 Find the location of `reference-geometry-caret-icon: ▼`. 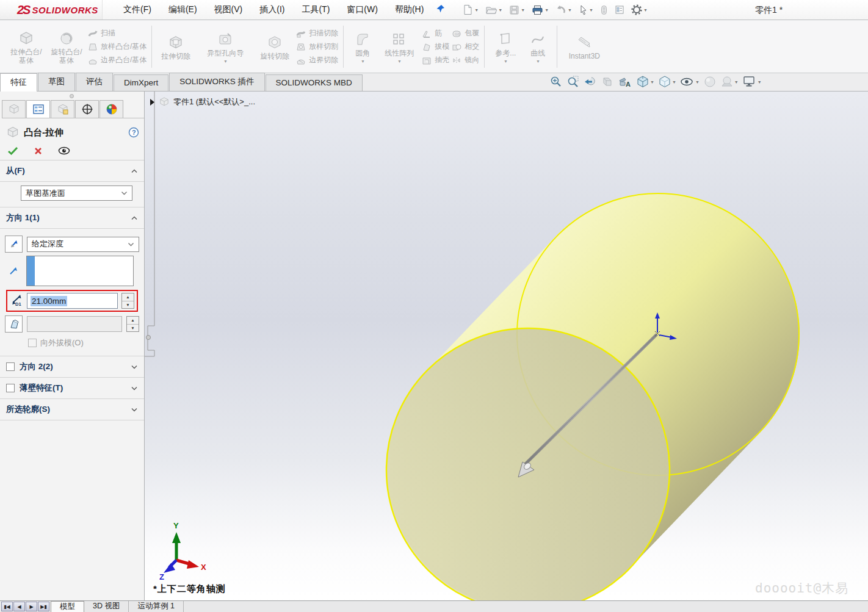

reference-geometry-caret-icon: ▼ is located at coordinates (505, 62).